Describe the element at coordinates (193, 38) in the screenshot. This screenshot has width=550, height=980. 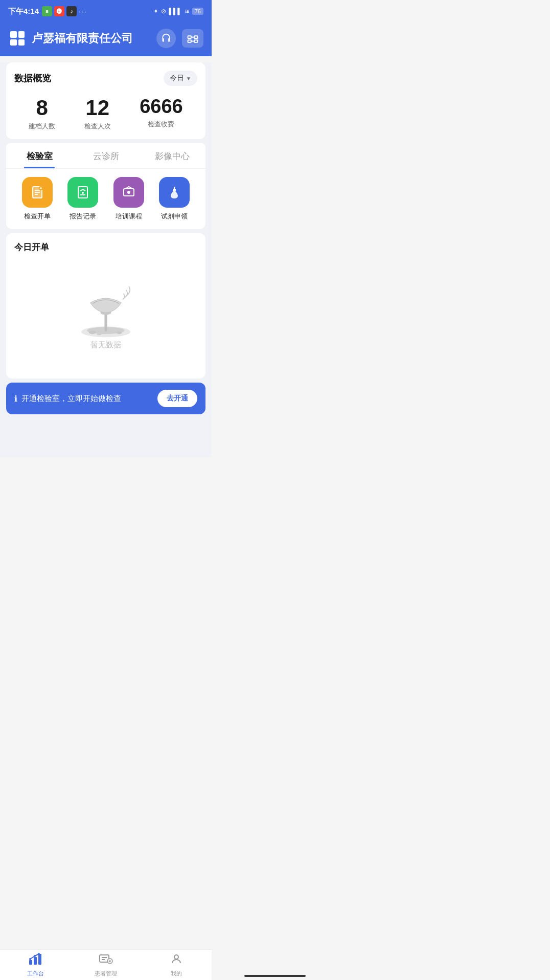
I see `scan-icon` at that location.